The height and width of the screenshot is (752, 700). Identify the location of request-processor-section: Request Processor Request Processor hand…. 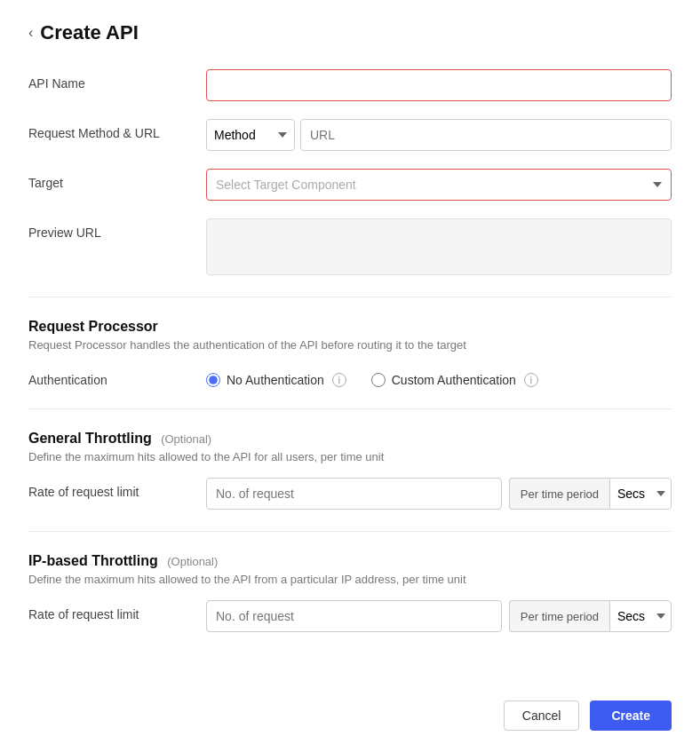
(350, 353).